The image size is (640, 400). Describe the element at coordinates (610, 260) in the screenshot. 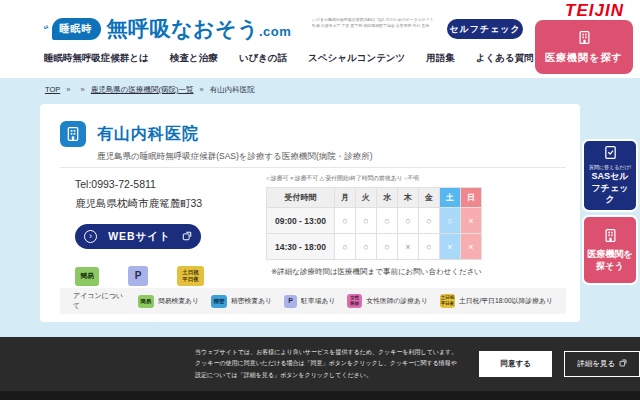

I see `find-medical-label: 医療機関を探そう` at that location.